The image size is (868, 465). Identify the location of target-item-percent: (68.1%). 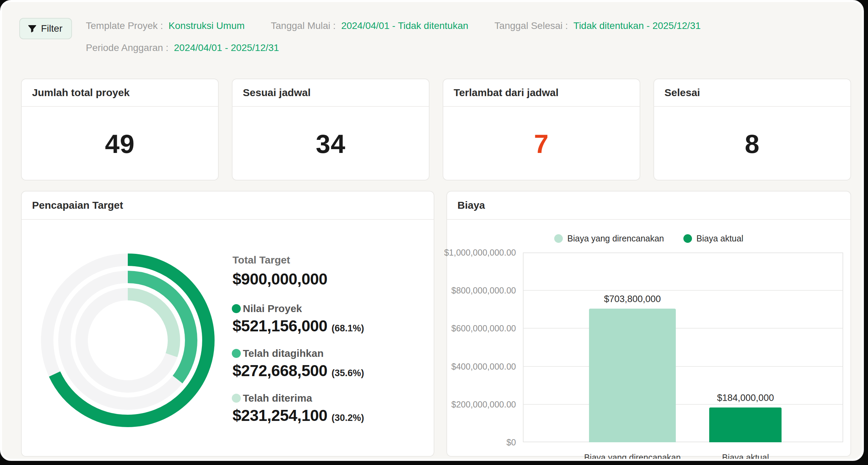
(348, 329).